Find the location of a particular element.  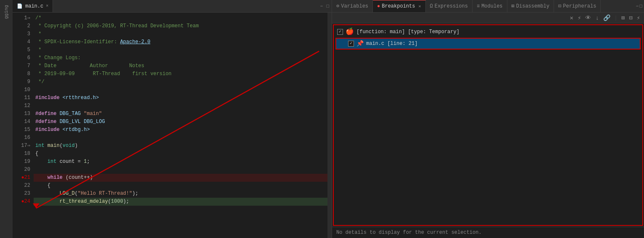

debug-tab-bar: ⊜ Variables ● Breakpoints ✕ Ω Expression… is located at coordinates (488, 6).